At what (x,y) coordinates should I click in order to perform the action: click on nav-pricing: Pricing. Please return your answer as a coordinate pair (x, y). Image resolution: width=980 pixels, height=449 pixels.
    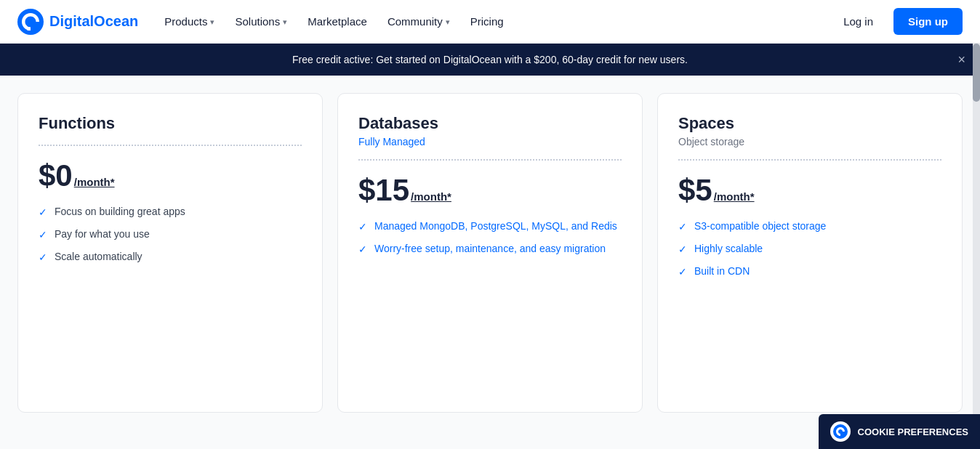
    Looking at the image, I should click on (487, 22).